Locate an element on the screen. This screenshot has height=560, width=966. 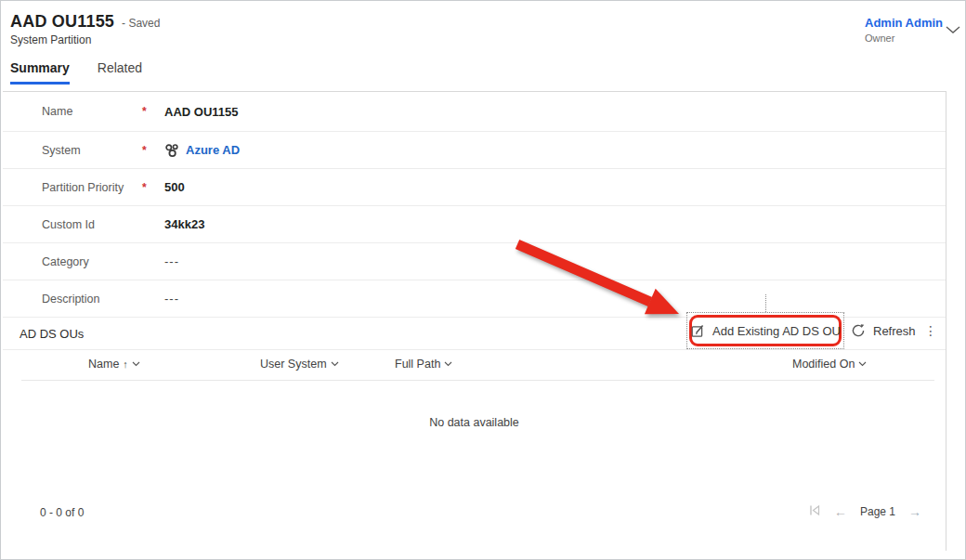
arrow-left-icon: ← is located at coordinates (841, 512).